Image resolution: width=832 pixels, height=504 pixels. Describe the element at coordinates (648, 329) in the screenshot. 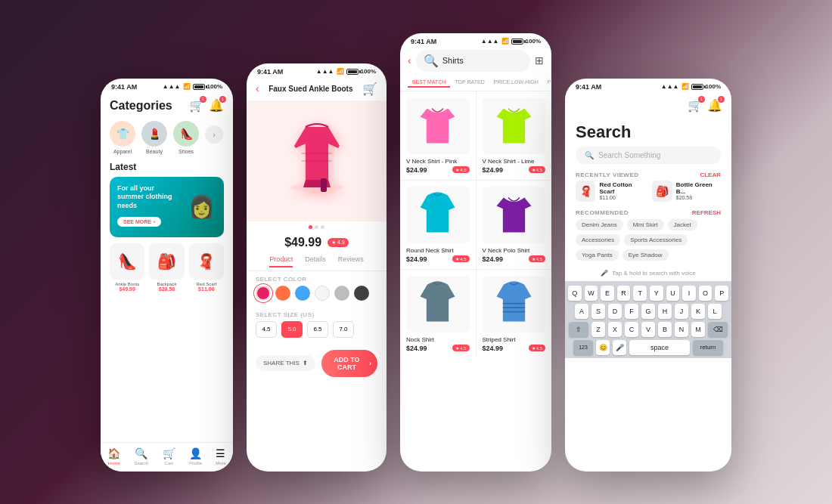

I see `key-v: V` at that location.